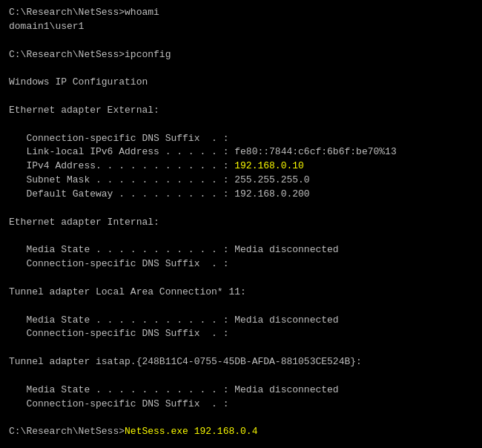  What do you see at coordinates (241, 334) in the screenshot?
I see `terminal-line-23: Connection-specific DNS Suffix . :` at bounding box center [241, 334].